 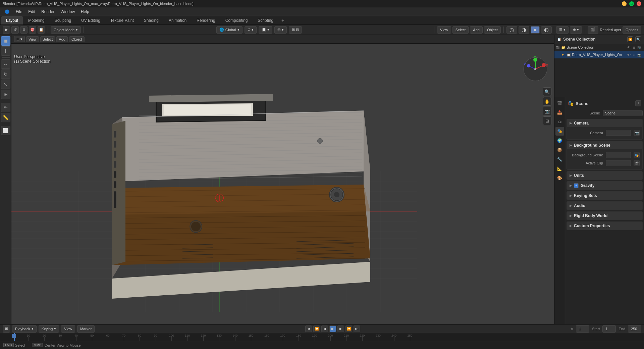 What do you see at coordinates (604, 206) in the screenshot?
I see `audio-section-header: ▶ Audio` at bounding box center [604, 206].